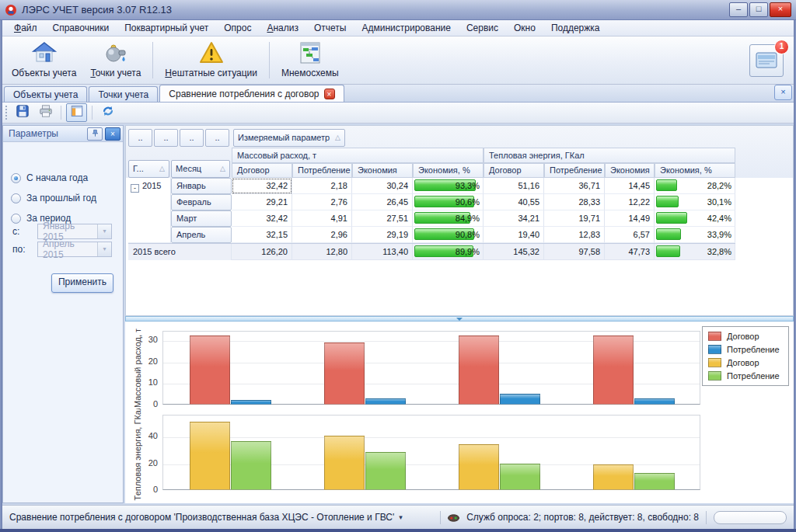 Image resolution: width=796 pixels, height=532 pixels. What do you see at coordinates (448, 202) in the screenshot?
I see `economy-percent-cell: 90,6%` at bounding box center [448, 202].